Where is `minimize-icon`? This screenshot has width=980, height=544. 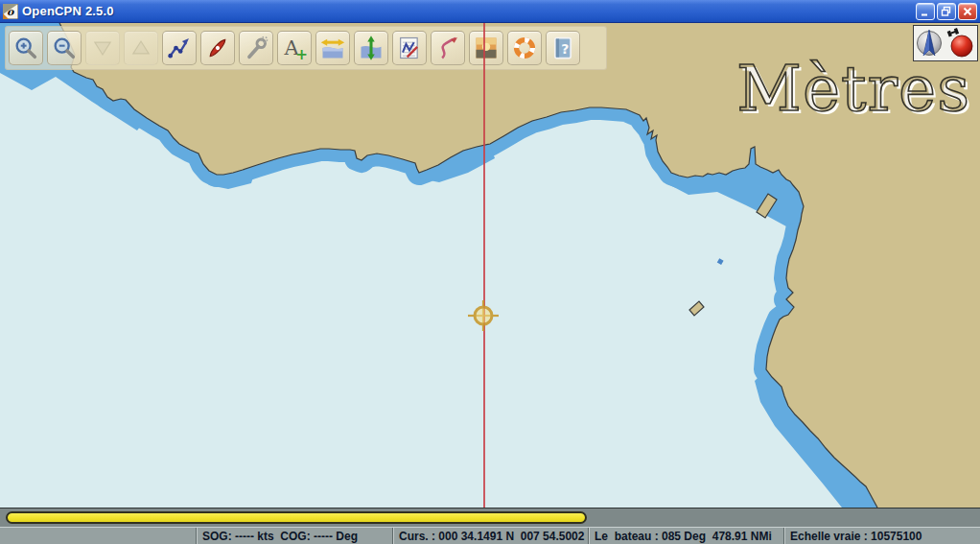 minimize-icon is located at coordinates (925, 12).